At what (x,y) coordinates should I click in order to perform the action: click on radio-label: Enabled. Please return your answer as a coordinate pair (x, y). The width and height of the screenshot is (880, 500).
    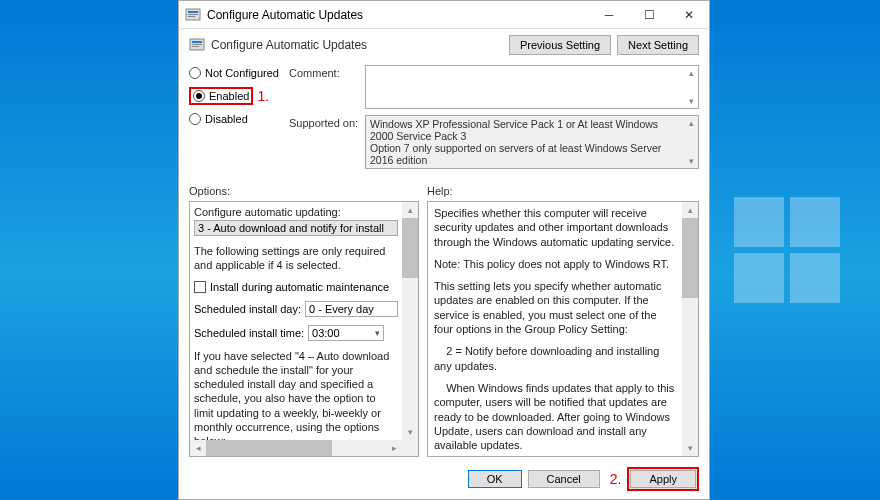
    Looking at the image, I should click on (229, 96).